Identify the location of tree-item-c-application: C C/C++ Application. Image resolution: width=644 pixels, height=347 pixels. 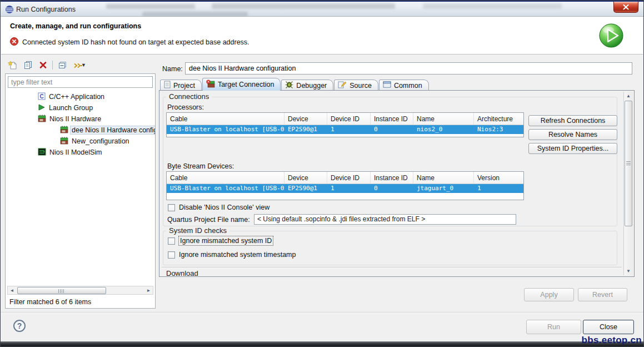
(80, 97).